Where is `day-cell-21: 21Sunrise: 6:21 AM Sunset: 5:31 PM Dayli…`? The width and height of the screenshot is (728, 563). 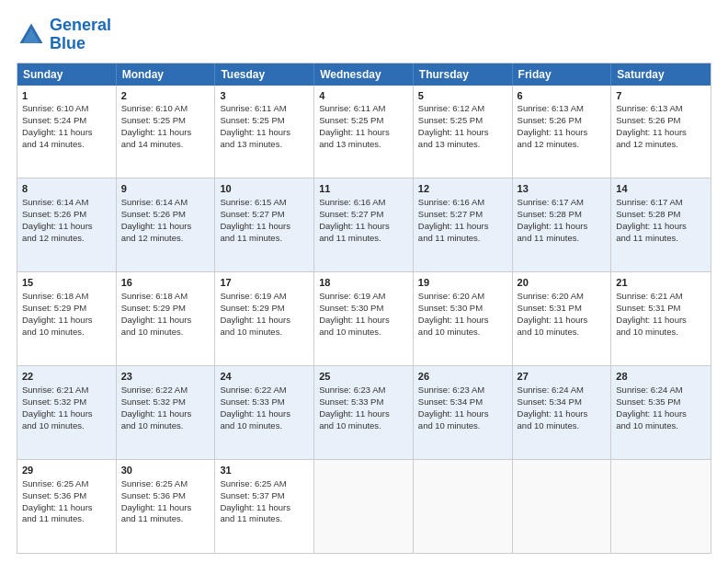
day-cell-21: 21Sunrise: 6:21 AM Sunset: 5:31 PM Dayli… is located at coordinates (661, 318).